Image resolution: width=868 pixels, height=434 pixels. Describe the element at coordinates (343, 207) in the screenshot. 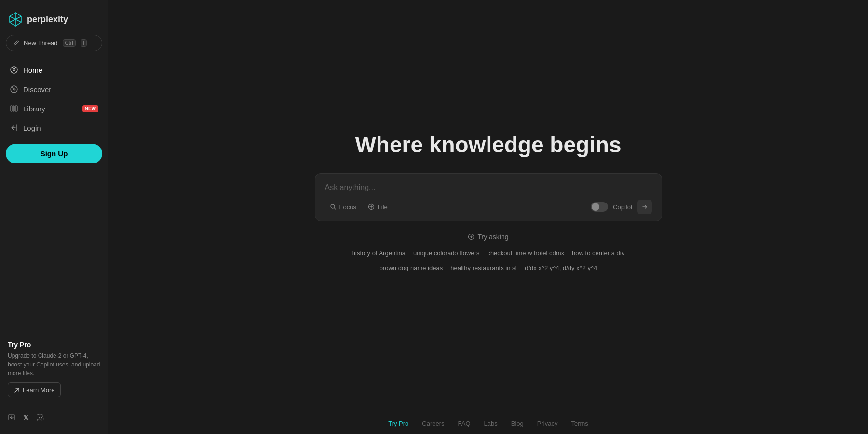

I see `focus-button: Focus` at that location.